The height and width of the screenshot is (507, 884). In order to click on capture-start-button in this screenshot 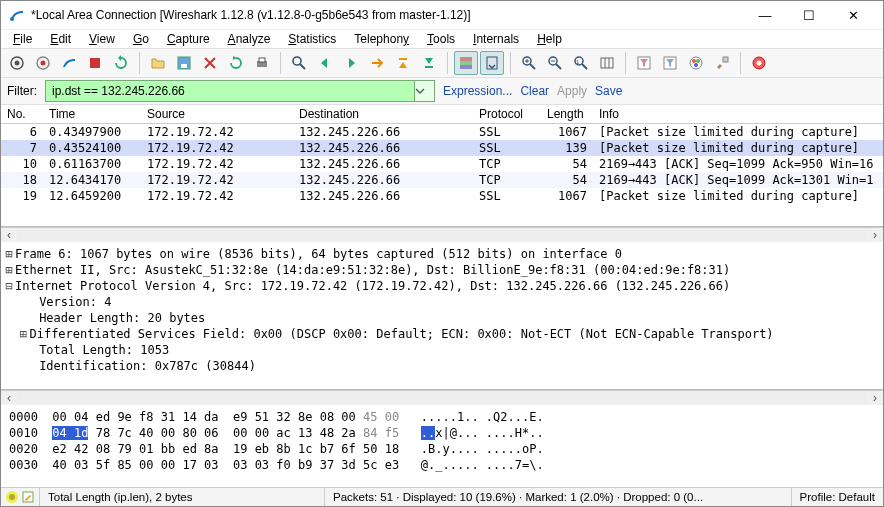, I will do `click(69, 63)`.